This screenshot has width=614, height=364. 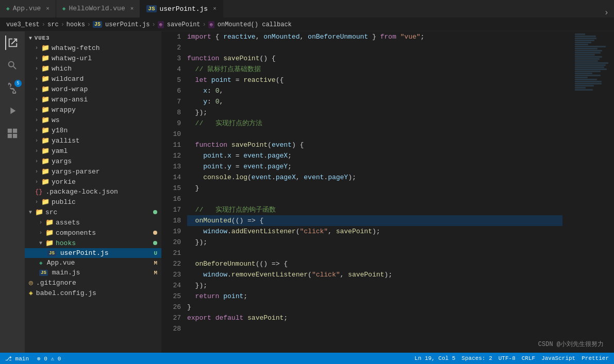 What do you see at coordinates (93, 273) in the screenshot?
I see `sidebar-item-main-js: JS main.js M` at bounding box center [93, 273].